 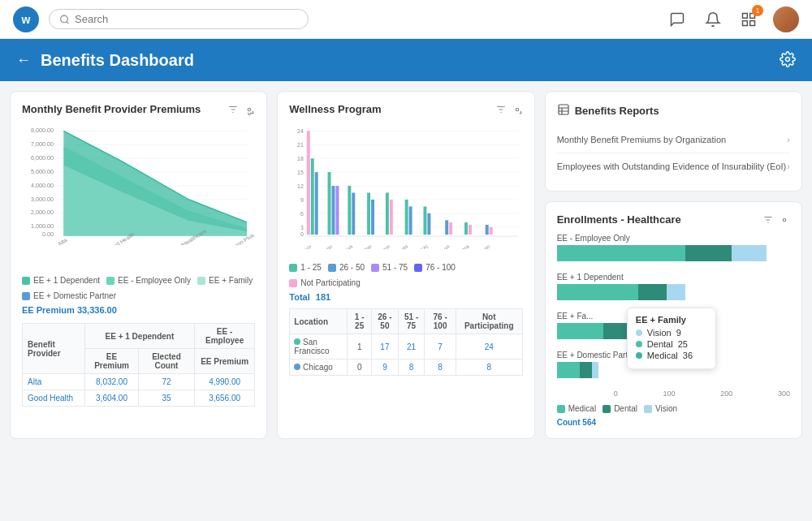 I want to click on legend-dental: Dental, so click(x=620, y=409).